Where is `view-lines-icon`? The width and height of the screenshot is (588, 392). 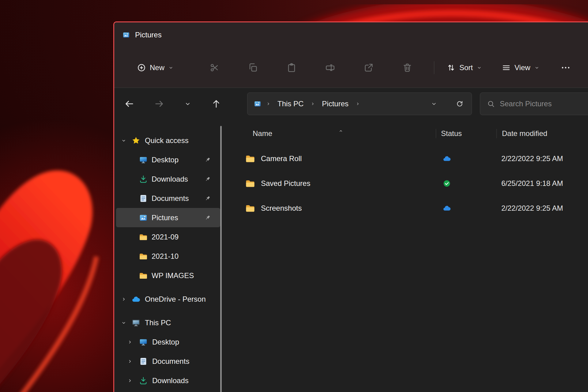 view-lines-icon is located at coordinates (506, 68).